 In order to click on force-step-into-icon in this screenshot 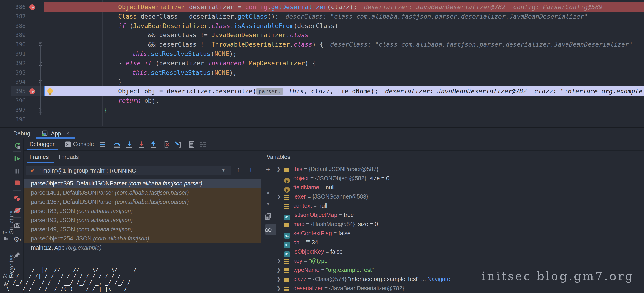, I will do `click(142, 144)`.